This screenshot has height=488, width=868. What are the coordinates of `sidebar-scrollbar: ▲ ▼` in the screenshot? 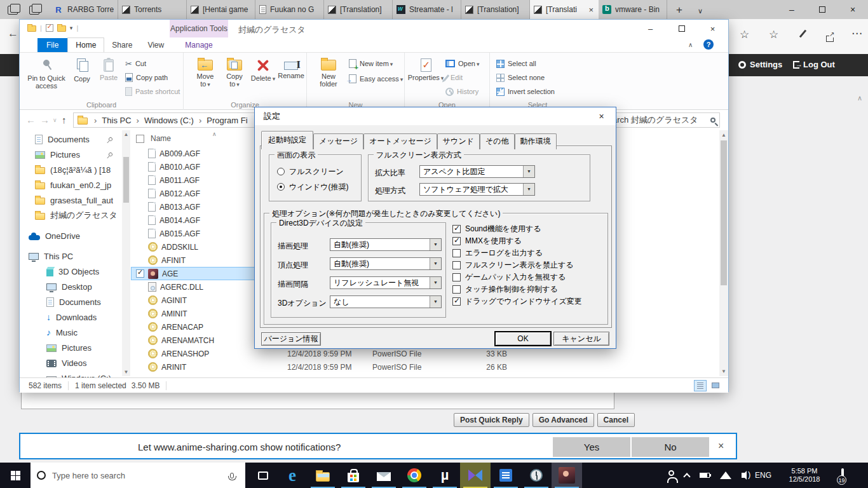 It's located at (126, 253).